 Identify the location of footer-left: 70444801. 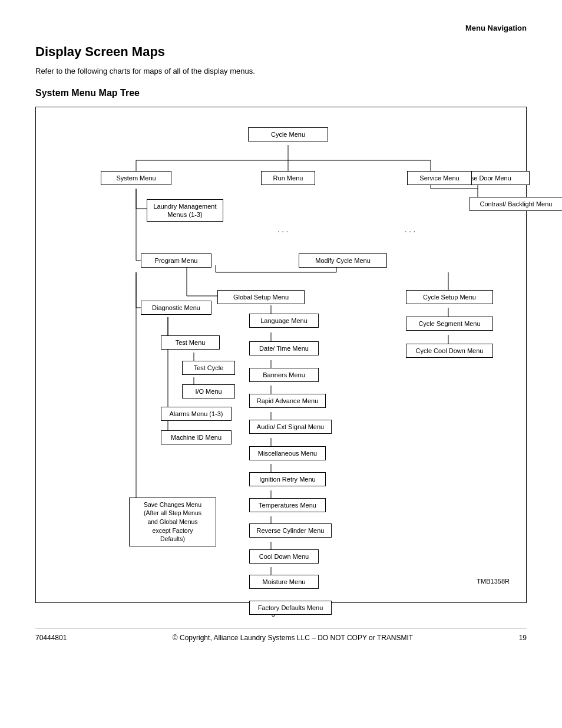
(51, 638).